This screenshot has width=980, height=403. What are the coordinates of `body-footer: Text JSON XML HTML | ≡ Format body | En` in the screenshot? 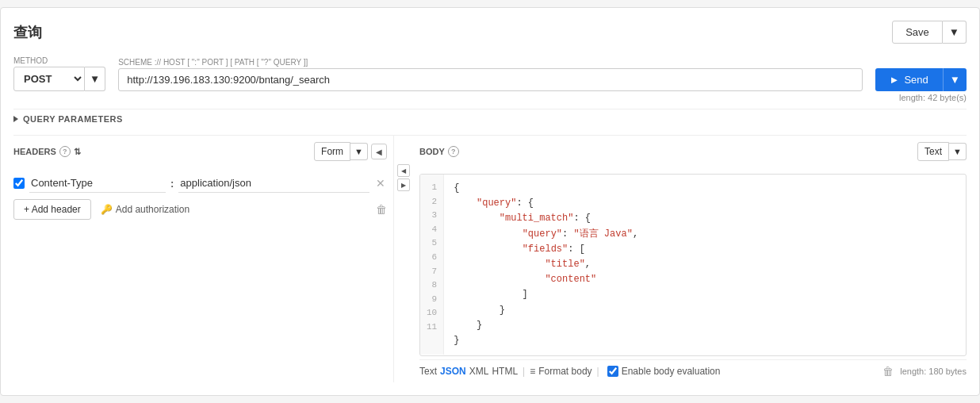 It's located at (693, 371).